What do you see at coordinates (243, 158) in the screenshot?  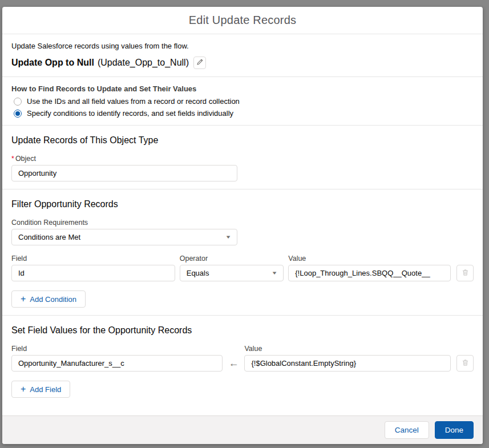 I see `object-type-section: Update Records of This Object Type * Obj…` at bounding box center [243, 158].